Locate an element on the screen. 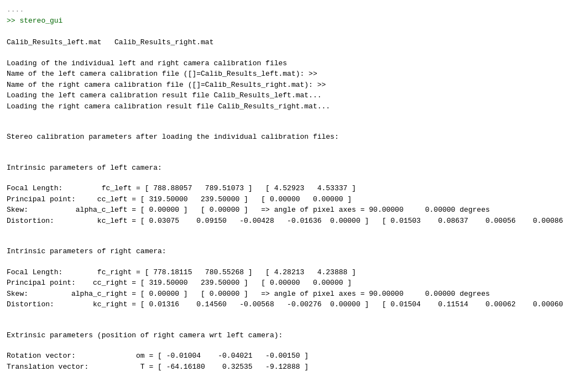 The image size is (564, 392). loading-line-0: Loading of the individual left and right… is located at coordinates (282, 64).